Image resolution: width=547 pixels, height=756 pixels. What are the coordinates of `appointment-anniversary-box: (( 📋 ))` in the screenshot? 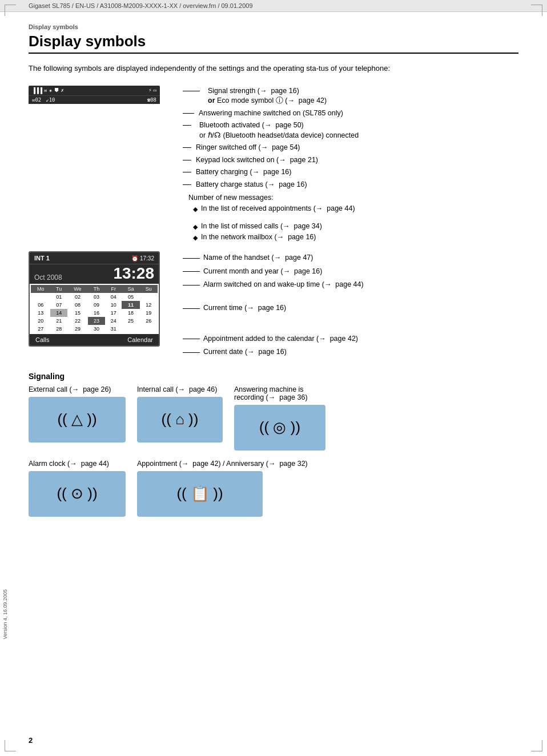 It's located at (200, 494).